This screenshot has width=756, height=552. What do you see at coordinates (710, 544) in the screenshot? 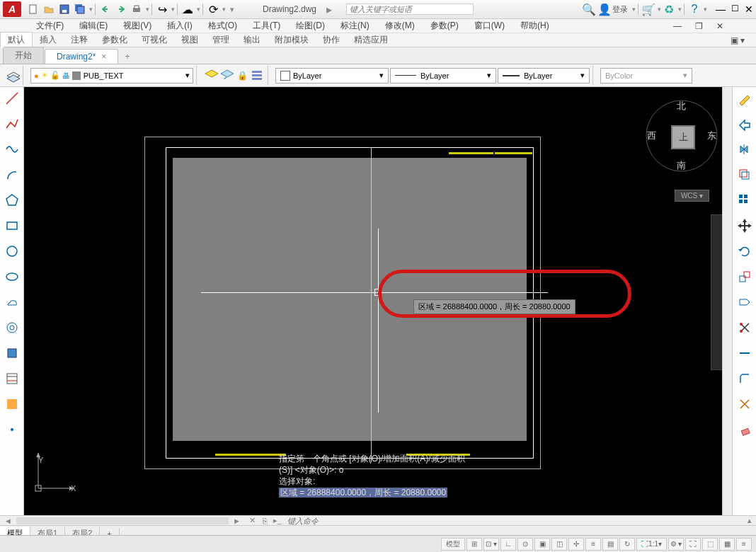
I see `status-iso-icon: ⬚` at bounding box center [710, 544].